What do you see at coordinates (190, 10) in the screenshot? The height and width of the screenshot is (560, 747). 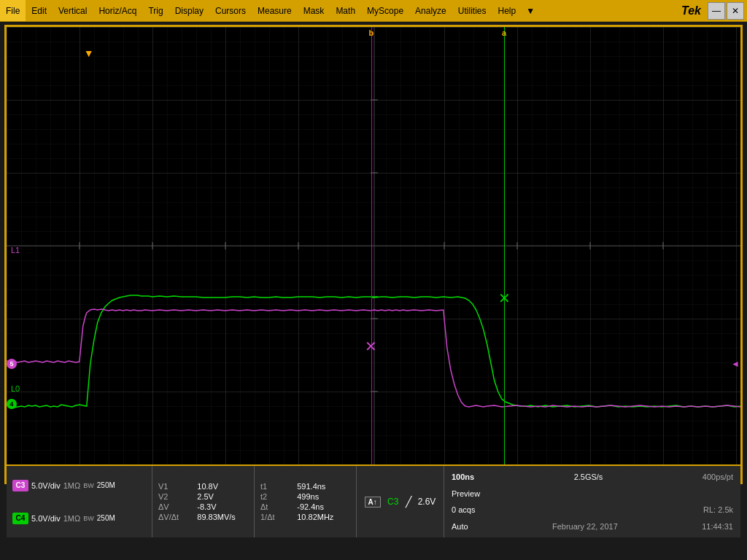 I see `menu-display: Display` at bounding box center [190, 10].